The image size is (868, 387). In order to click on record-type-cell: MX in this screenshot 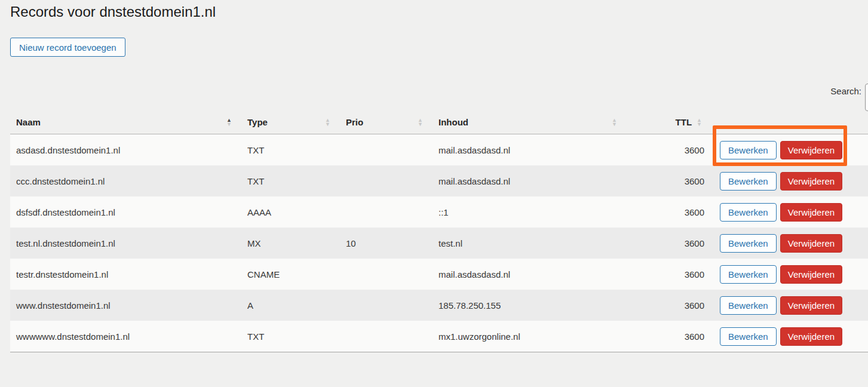, I will do `click(290, 244)`.